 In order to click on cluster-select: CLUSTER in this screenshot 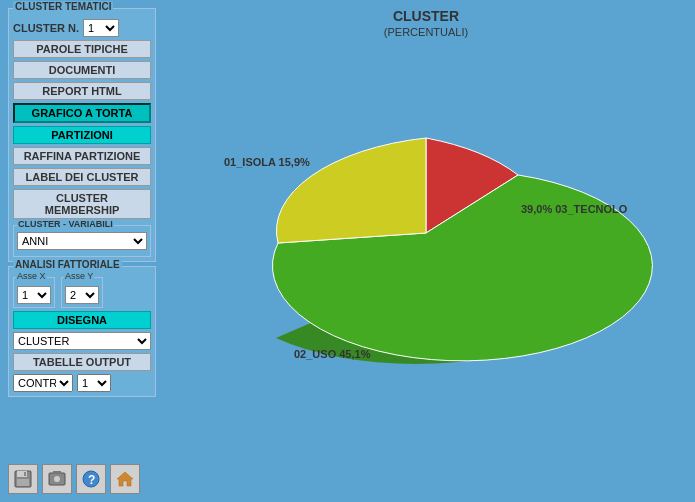, I will do `click(82, 341)`.